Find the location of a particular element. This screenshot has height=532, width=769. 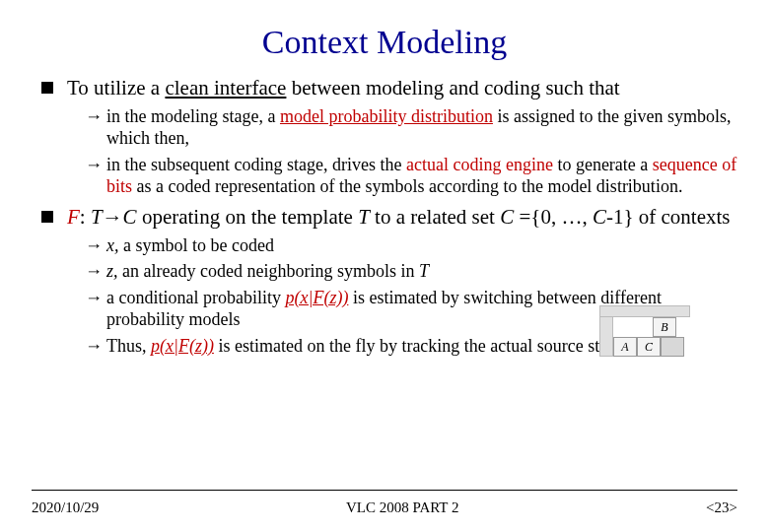

text: to a related set is located at coordinates (435, 217).